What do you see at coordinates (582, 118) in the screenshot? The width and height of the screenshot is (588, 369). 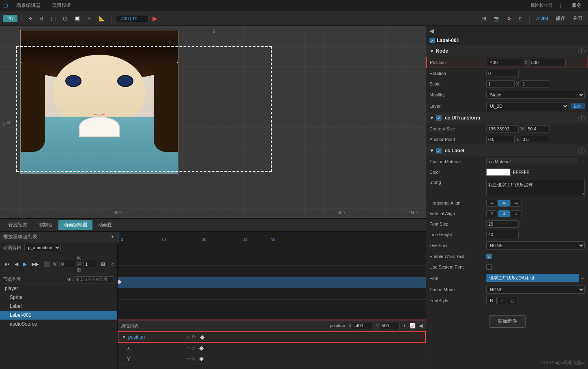 I see `uitransform-help: ?` at bounding box center [582, 118].